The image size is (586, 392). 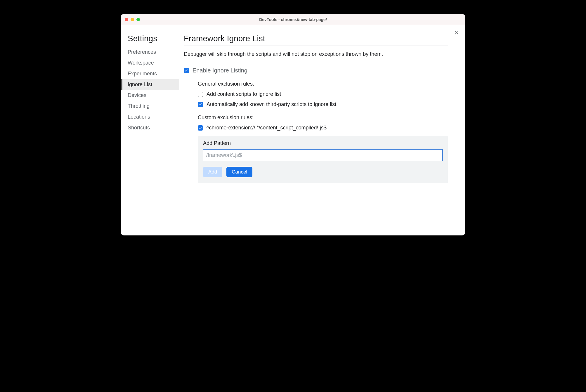 What do you see at coordinates (150, 117) in the screenshot?
I see `sidebar-item-locations: Locations` at bounding box center [150, 117].